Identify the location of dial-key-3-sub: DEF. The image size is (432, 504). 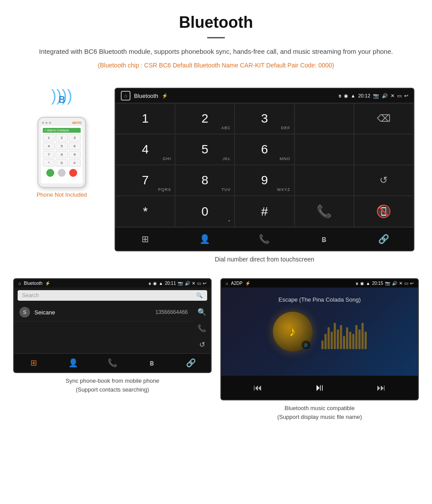
(286, 128).